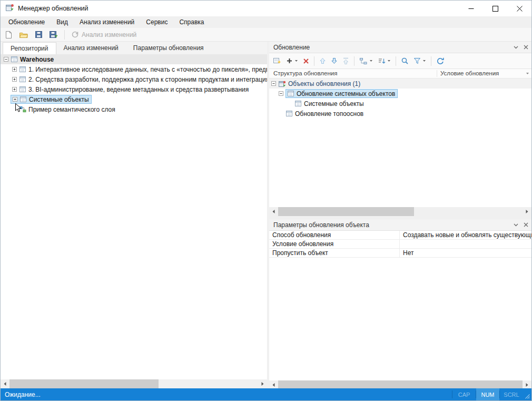 The image size is (532, 401). I want to click on scroll-right-icon, so click(527, 212).